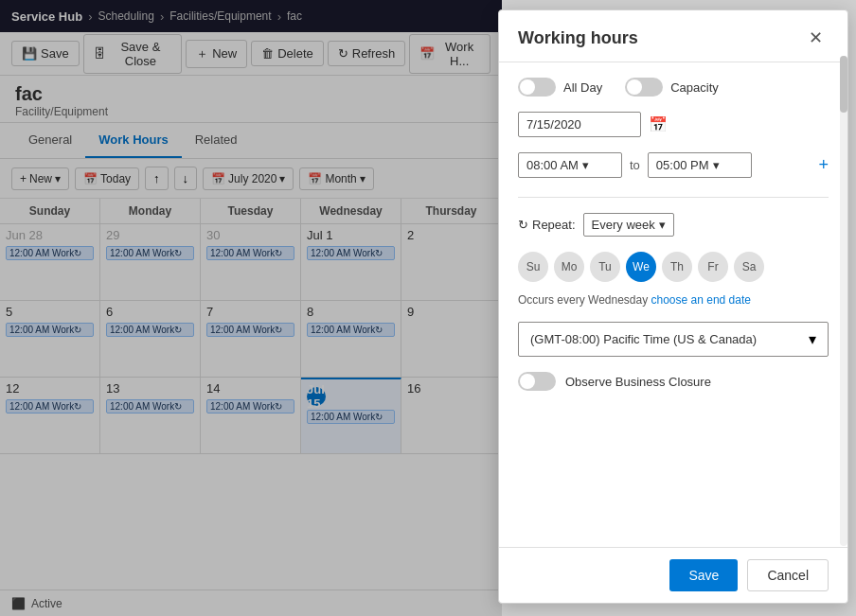 The image size is (856, 616). What do you see at coordinates (673, 36) in the screenshot?
I see `panel-header: Working hours ✕` at bounding box center [673, 36].